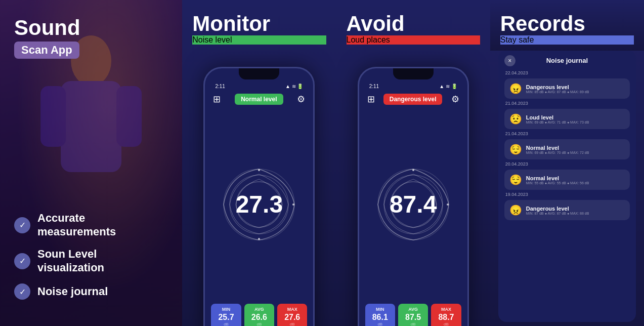 This screenshot has width=644, height=326. I want to click on panel3-badge: Loud places, so click(413, 40).